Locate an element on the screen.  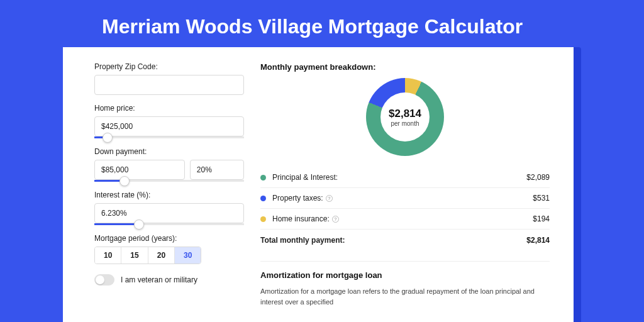
home-price-slider-thumb is located at coordinates (108, 138).